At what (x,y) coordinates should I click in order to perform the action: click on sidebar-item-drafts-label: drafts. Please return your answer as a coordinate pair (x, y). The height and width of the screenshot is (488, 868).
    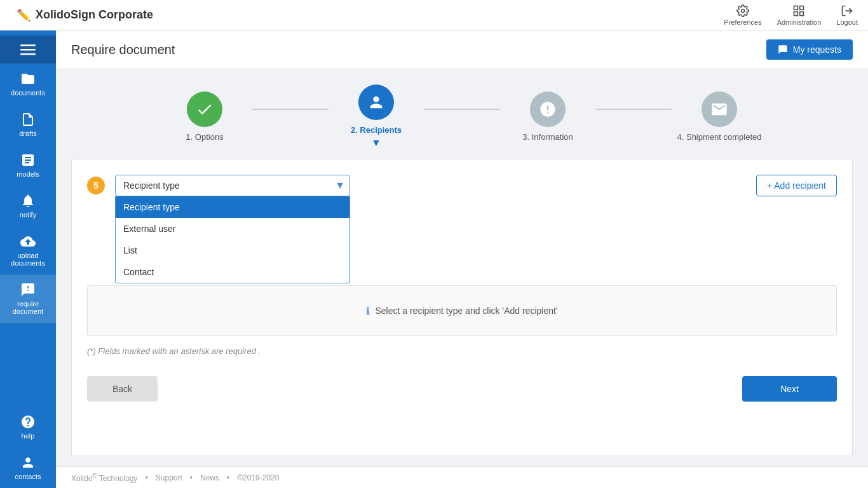
    Looking at the image, I should click on (28, 133).